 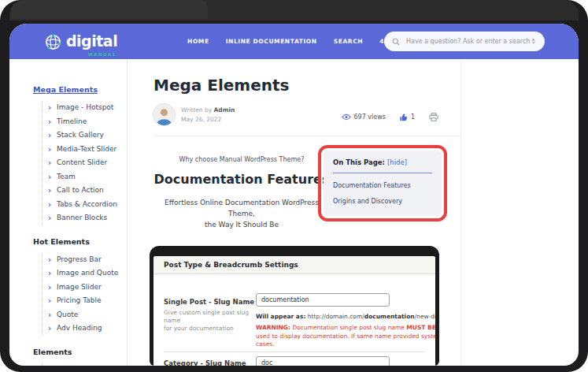 What do you see at coordinates (383, 183) in the screenshot?
I see `on-this-page-annotation: On This Page: [hide] Documentation Featu…` at bounding box center [383, 183].